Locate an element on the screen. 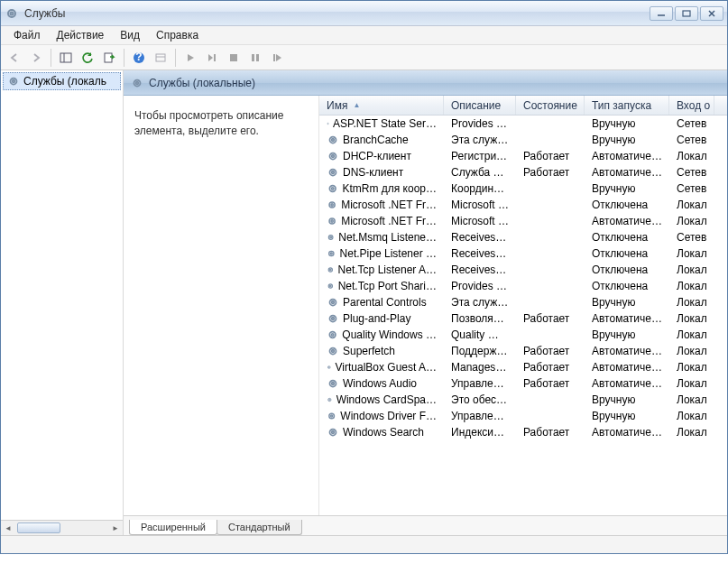 This screenshot has width=728, height=564. nav-hscrollbar: ◄ ► is located at coordinates (61, 527).